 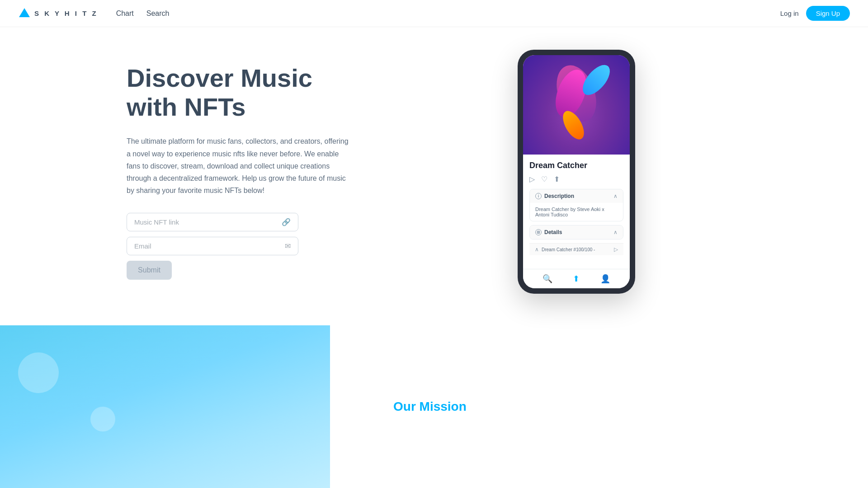 I want to click on info-icon: i, so click(x=538, y=196).